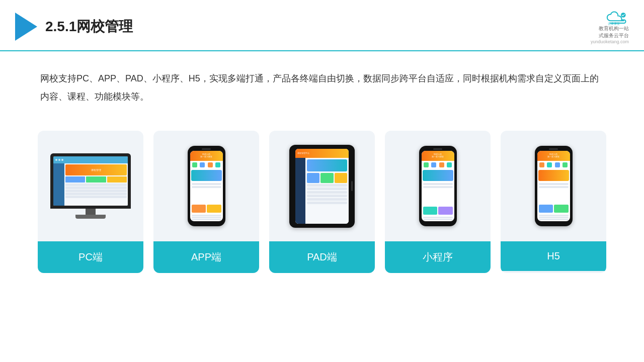  What do you see at coordinates (438, 156) in the screenshot?
I see `miniprogram-header-text: 职进人的第一堂习课堂` at bounding box center [438, 156].